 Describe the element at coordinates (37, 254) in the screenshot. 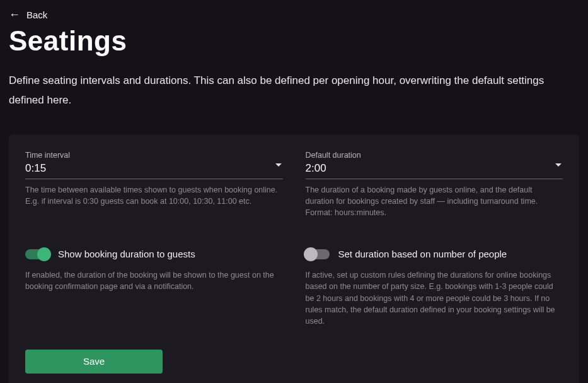

I see `show-duration-toggle` at that location.